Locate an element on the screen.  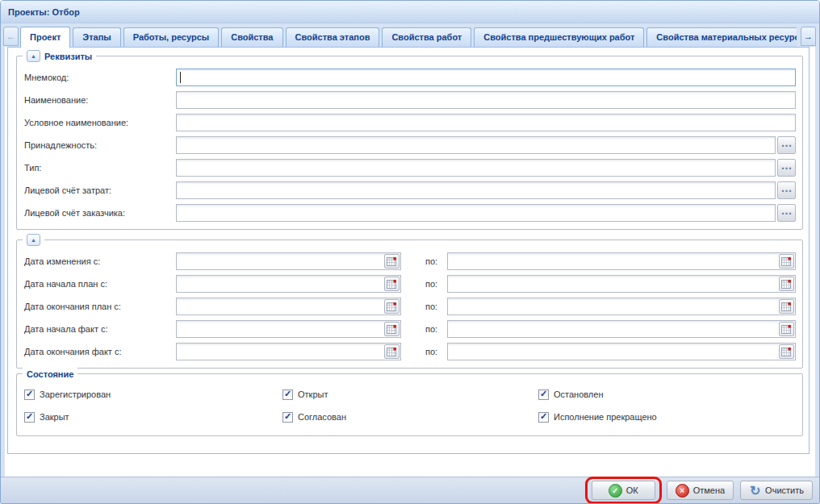
affiliation-label: Принадлежность: is located at coordinates (100, 145).